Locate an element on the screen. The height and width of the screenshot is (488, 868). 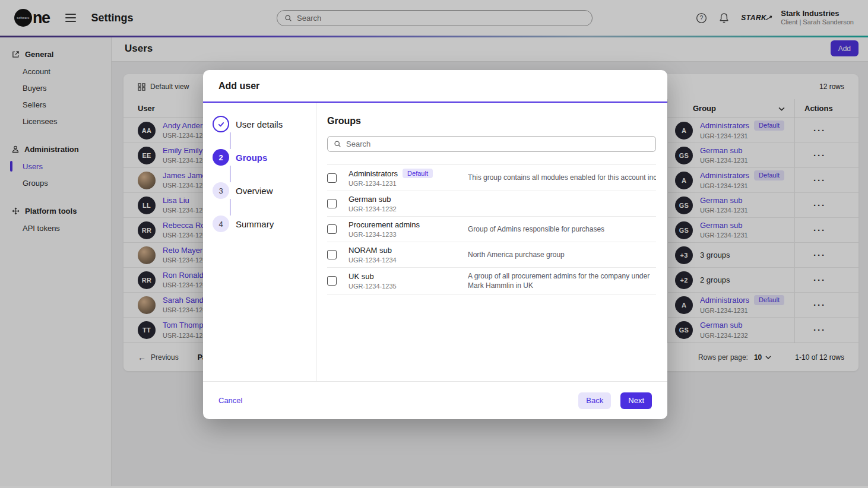
group-name: Administrators is located at coordinates (373, 173).